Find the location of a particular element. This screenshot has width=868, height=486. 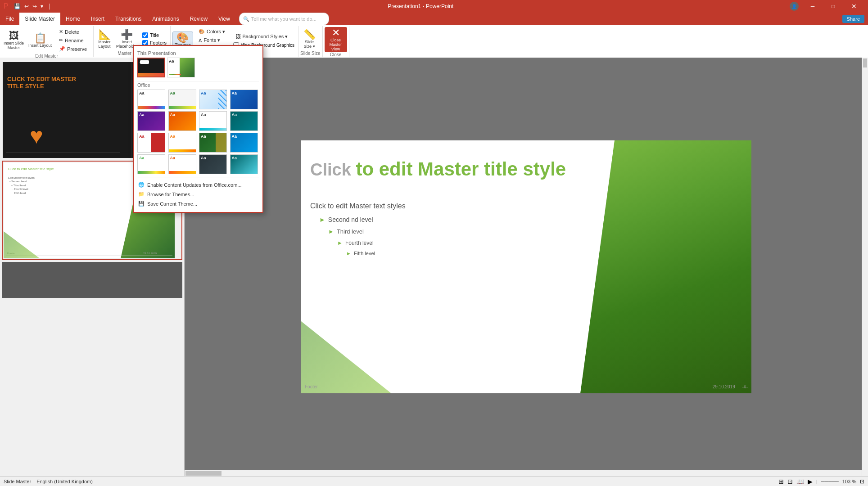

title-checkbox-label: Title is located at coordinates (154, 35).